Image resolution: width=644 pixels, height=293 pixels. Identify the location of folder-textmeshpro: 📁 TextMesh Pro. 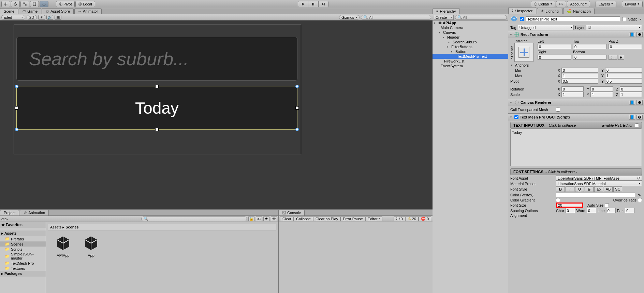
(23, 263).